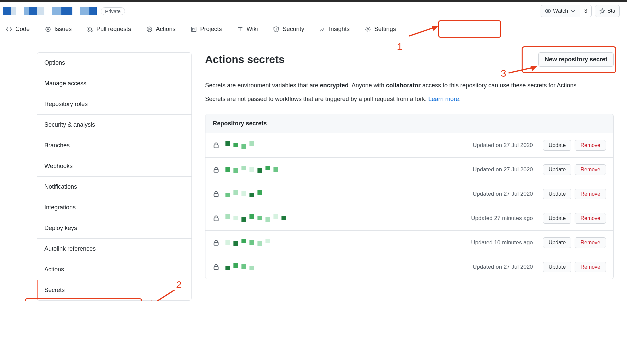  Describe the element at coordinates (114, 228) in the screenshot. I see `sidebar-item-deploy-keys: Deploy keys` at that location.